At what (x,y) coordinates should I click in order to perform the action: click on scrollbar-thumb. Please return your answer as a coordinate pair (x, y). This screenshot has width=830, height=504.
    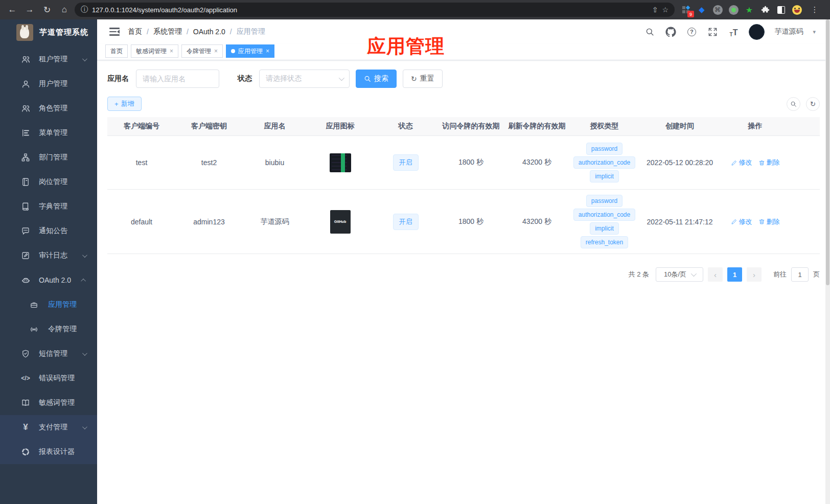
    Looking at the image, I should click on (828, 152).